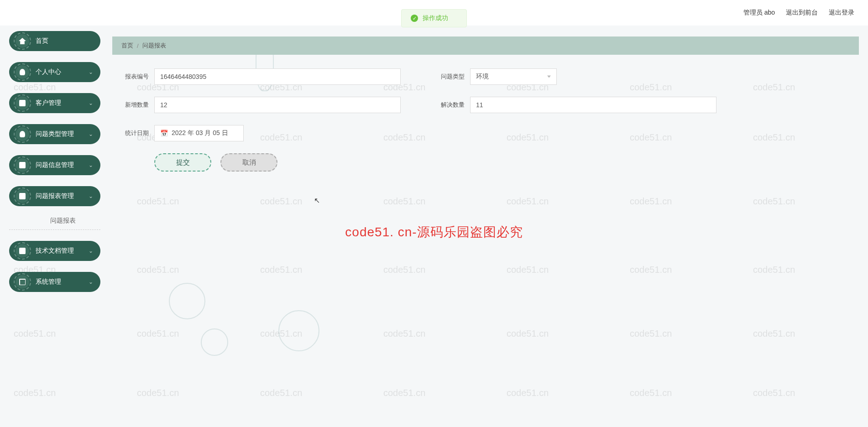  Describe the element at coordinates (55, 134) in the screenshot. I see `sidebar-item-problem-type: 问题类型管理 ⌄` at that location.